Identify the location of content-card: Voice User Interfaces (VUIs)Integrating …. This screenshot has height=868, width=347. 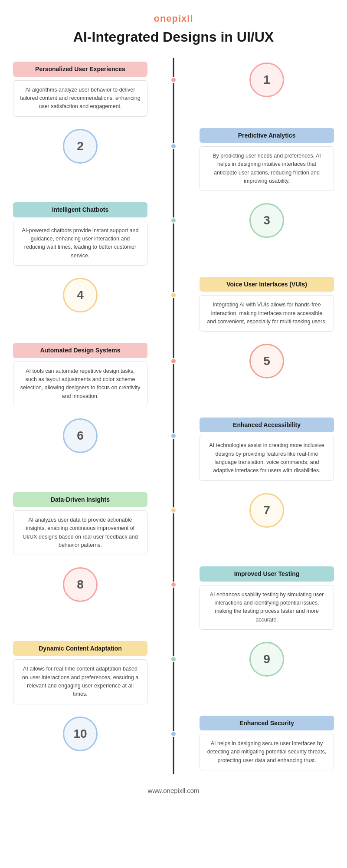
(267, 304).